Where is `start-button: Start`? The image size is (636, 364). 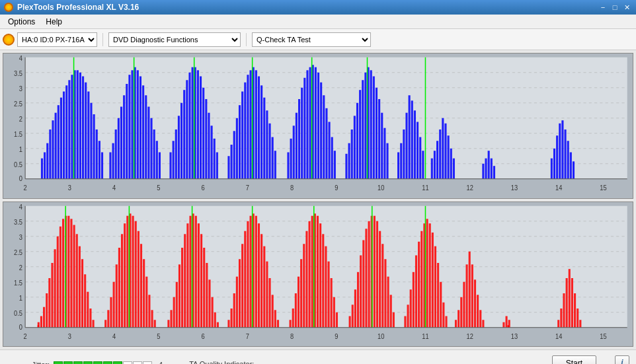
start-button: Start is located at coordinates (574, 359).